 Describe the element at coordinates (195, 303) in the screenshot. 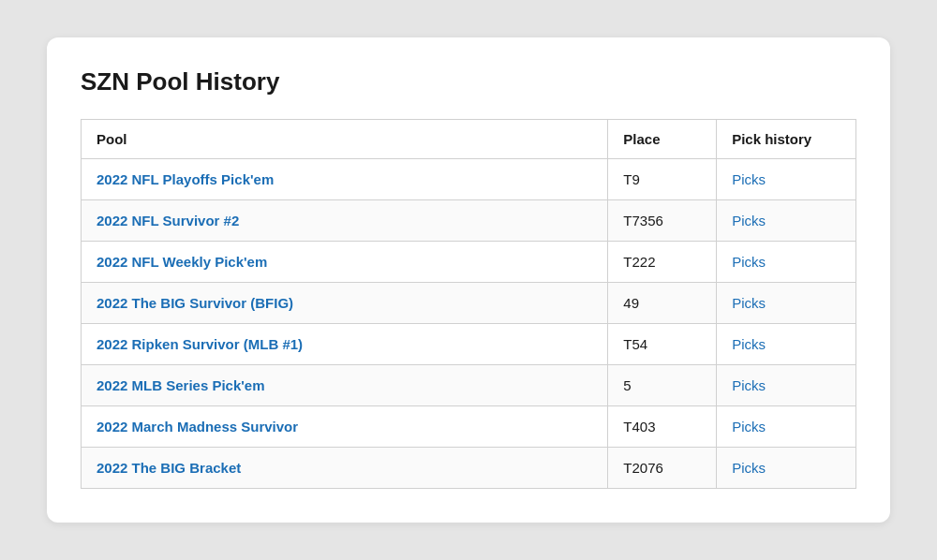

I see `pool-name-link: 2022 The BIG Survivor (BFIG)` at that location.